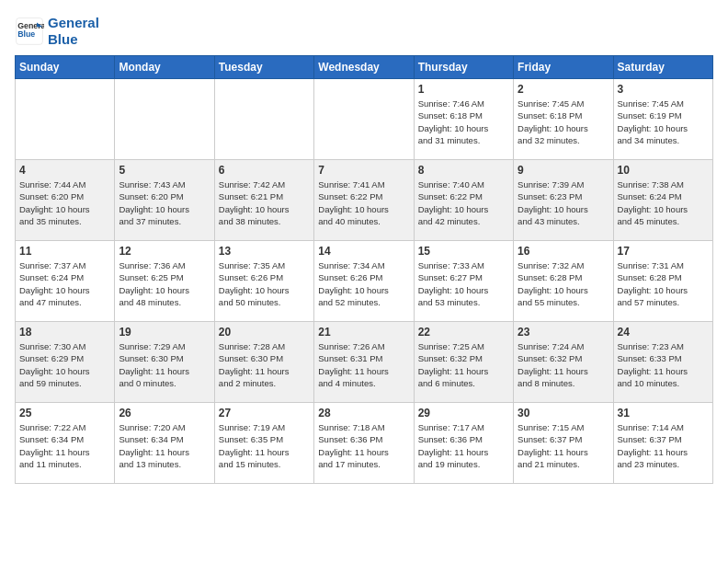 The height and width of the screenshot is (563, 728). Describe the element at coordinates (64, 445) in the screenshot. I see `day-info: Sunrise: 7:22 AM Sunset: 6:34 PM Dayligh…` at that location.